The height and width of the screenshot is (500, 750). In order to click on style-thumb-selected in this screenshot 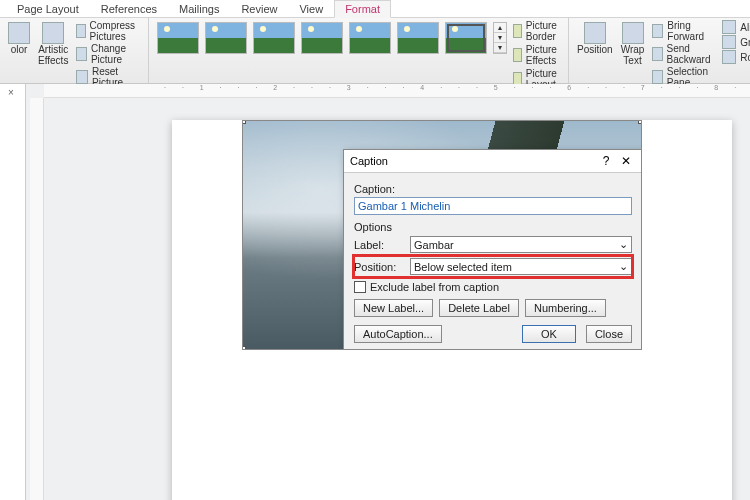, I will do `click(466, 38)`.